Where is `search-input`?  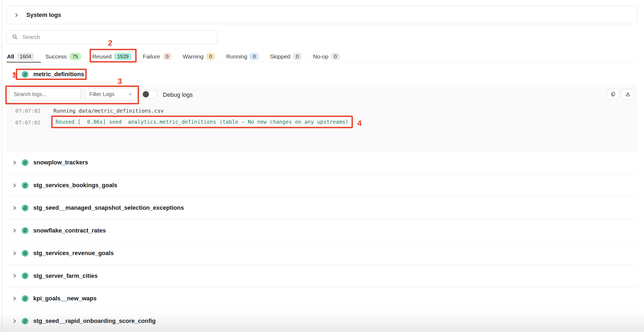
search-input is located at coordinates (119, 37).